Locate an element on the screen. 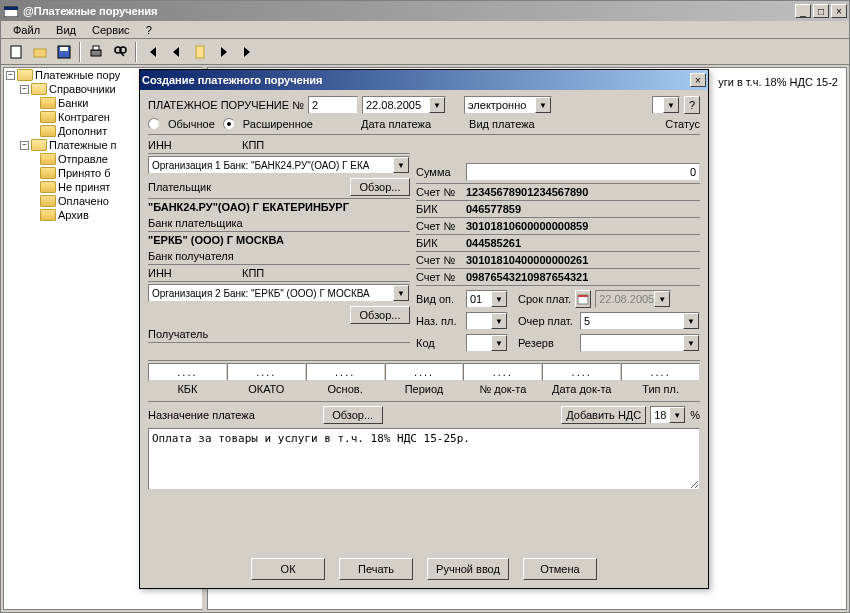 The height and width of the screenshot is (613, 850). next-icon is located at coordinates (224, 52).